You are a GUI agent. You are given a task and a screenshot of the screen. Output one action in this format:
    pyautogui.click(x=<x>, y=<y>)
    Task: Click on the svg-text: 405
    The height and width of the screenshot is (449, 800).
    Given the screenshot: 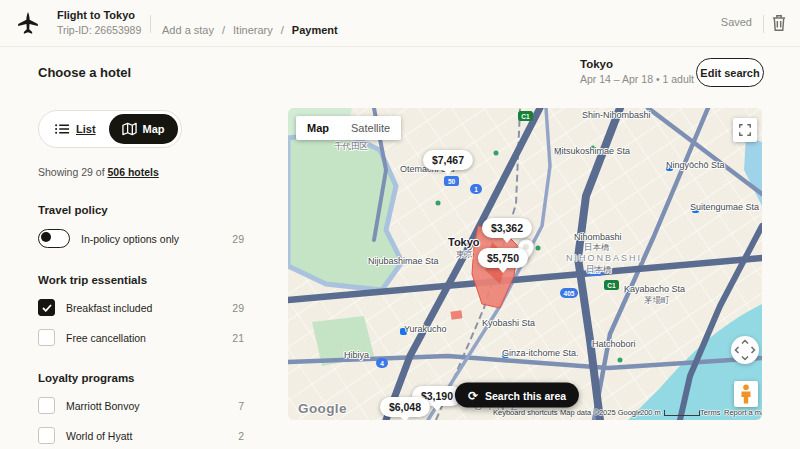 What is the action you would take?
    pyautogui.click(x=570, y=294)
    